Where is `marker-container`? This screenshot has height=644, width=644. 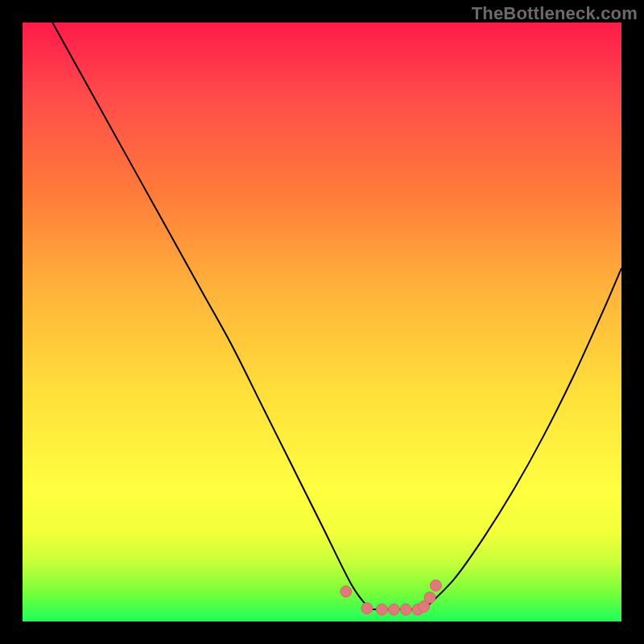 marker-container is located at coordinates (391, 597).